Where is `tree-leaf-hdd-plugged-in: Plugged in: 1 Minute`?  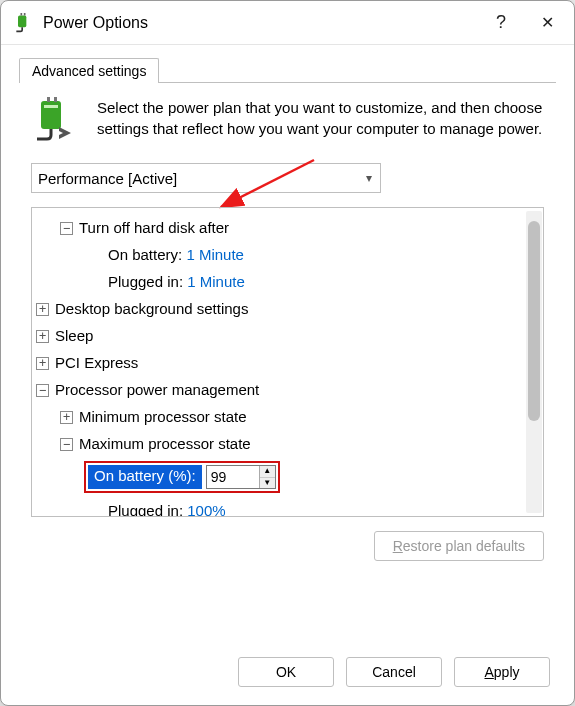
tree-leaf-hdd-plugged-in: Plugged in: 1 Minute is located at coordinates (278, 282).